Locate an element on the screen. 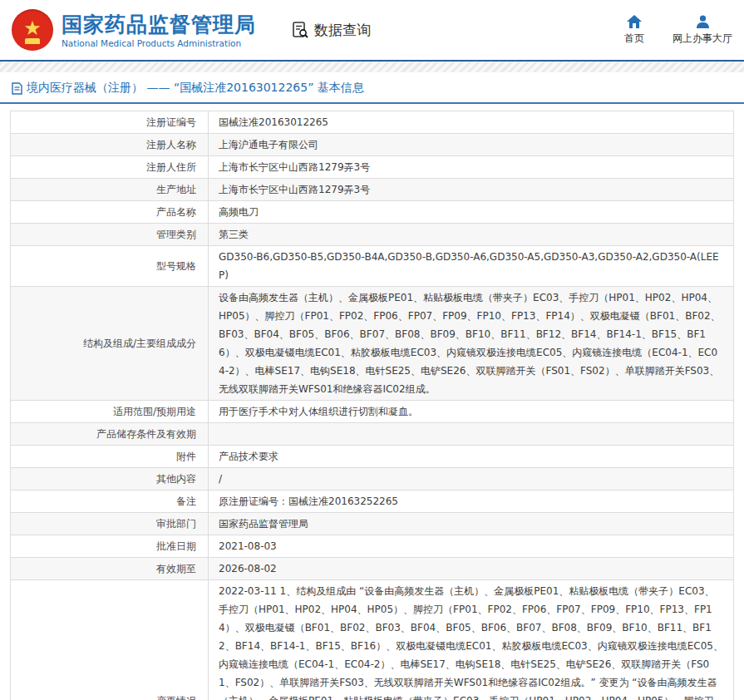 The image size is (744, 700). emblem-gate-icon is located at coordinates (32, 42).